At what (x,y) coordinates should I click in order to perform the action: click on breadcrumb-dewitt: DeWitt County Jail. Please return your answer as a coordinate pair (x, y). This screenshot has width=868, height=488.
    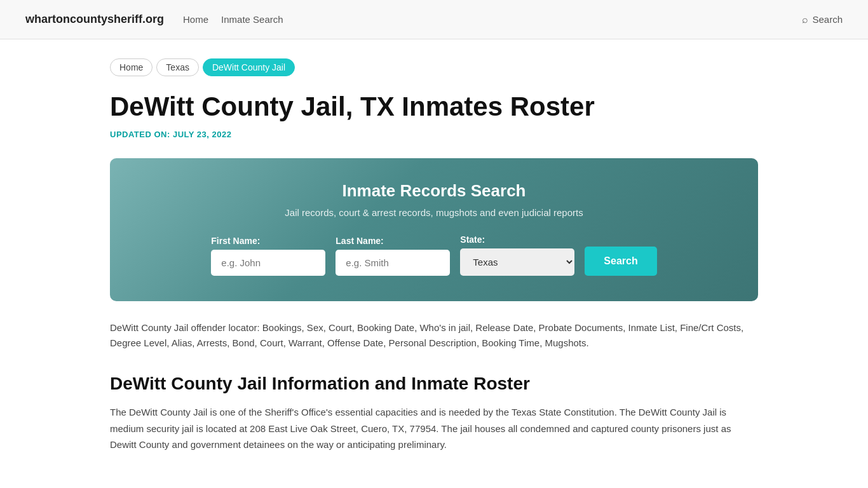
    Looking at the image, I should click on (249, 67).